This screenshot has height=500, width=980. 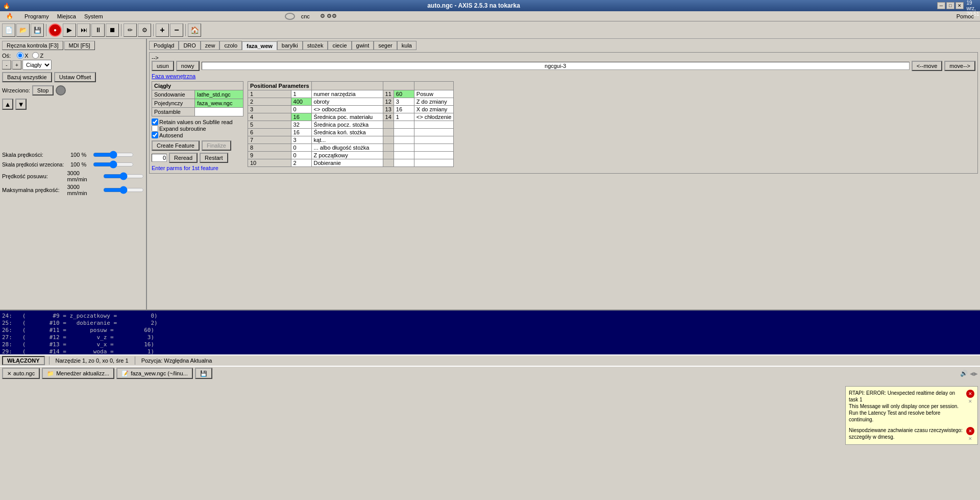 I want to click on slider-max-input, so click(x=124, y=190).